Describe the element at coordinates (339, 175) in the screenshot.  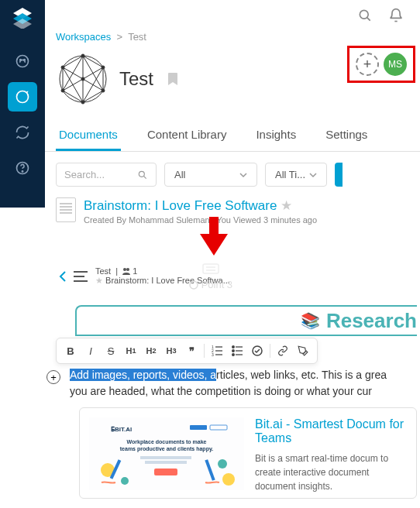
I see `new-button` at that location.